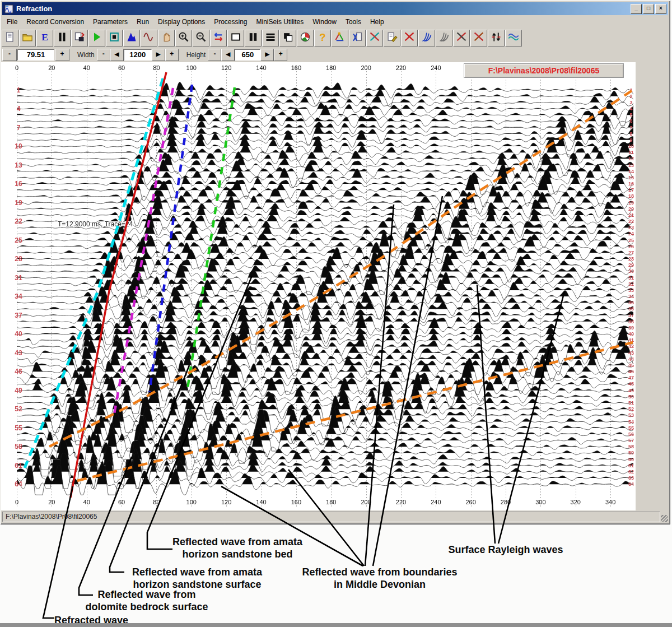 The height and width of the screenshot is (627, 672). What do you see at coordinates (97, 38) in the screenshot?
I see `run-play-icon` at bounding box center [97, 38].